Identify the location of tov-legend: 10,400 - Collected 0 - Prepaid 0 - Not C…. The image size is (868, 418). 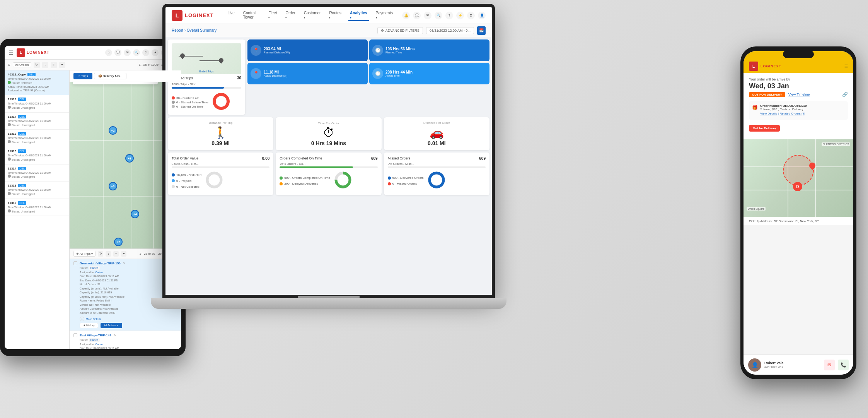
(186, 181).